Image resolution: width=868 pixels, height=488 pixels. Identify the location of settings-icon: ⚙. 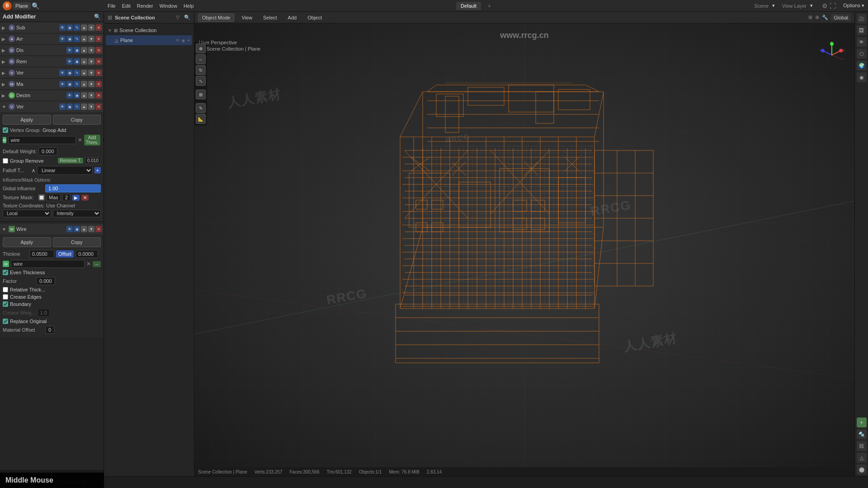
(825, 6).